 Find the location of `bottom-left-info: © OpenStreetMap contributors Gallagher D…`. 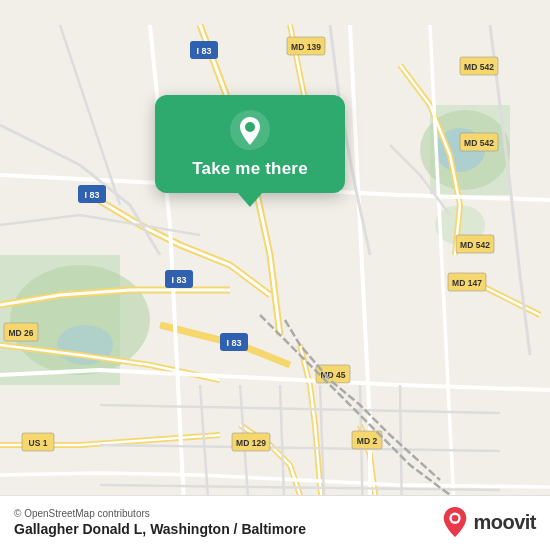

bottom-left-info: © OpenStreetMap contributors Gallagher D… is located at coordinates (160, 522).